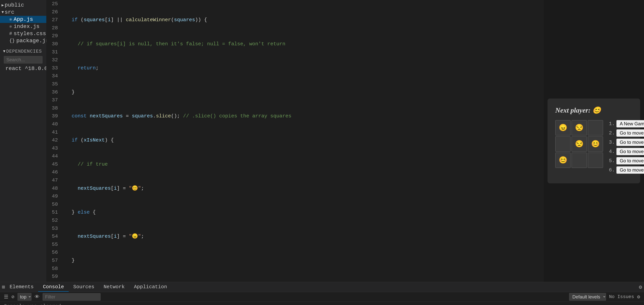  What do you see at coordinates (594, 141) in the screenshot?
I see `game-card: Next player: 😊 😠 😒 😒 😊 😊` at bounding box center [594, 141].